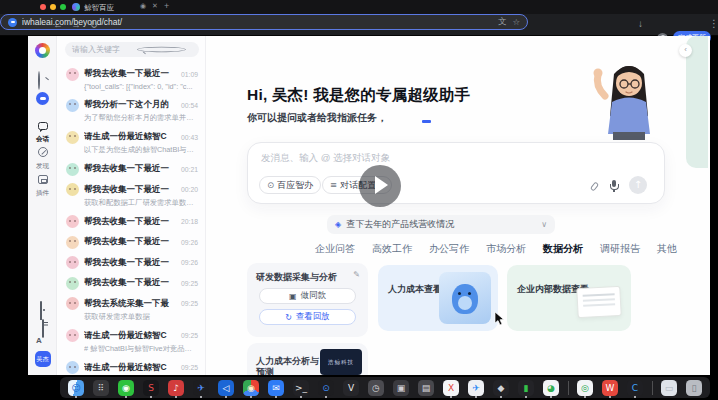  I want to click on conversation-item: 帮我去收集一下最近一 00:20 获取和配数据工厂研发需求单数据 ..., so click(132, 195).